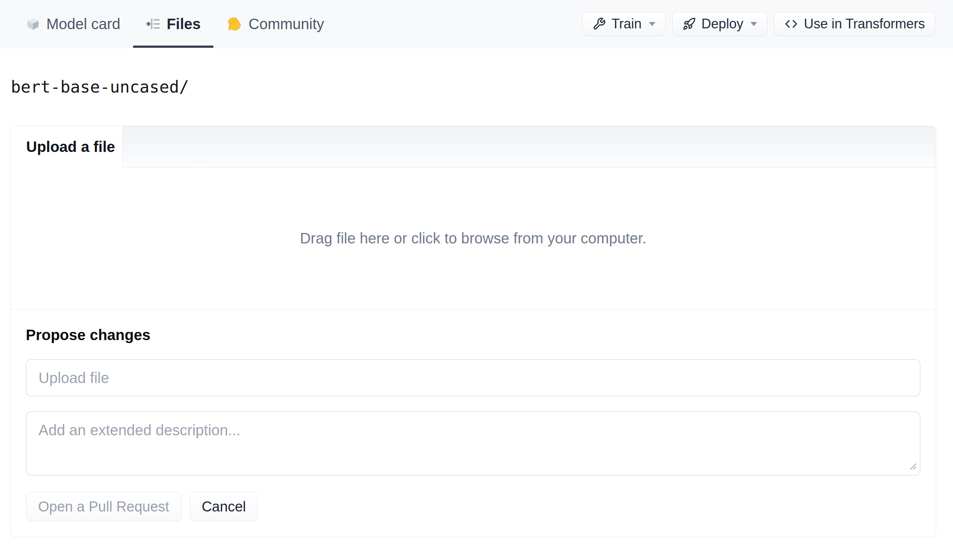  Describe the element at coordinates (33, 24) in the screenshot. I see `cube-icon` at that location.